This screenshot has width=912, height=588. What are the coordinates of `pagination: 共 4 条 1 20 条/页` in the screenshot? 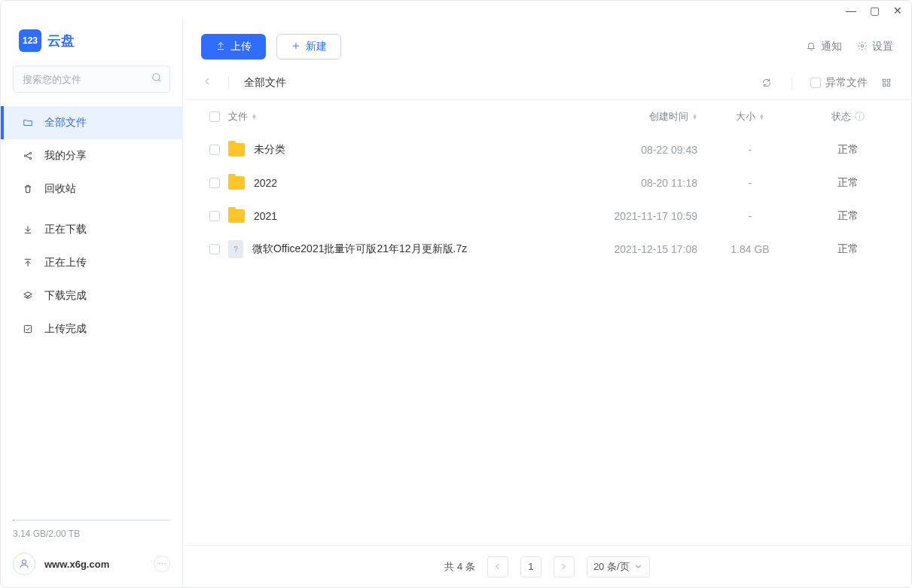 It's located at (547, 566).